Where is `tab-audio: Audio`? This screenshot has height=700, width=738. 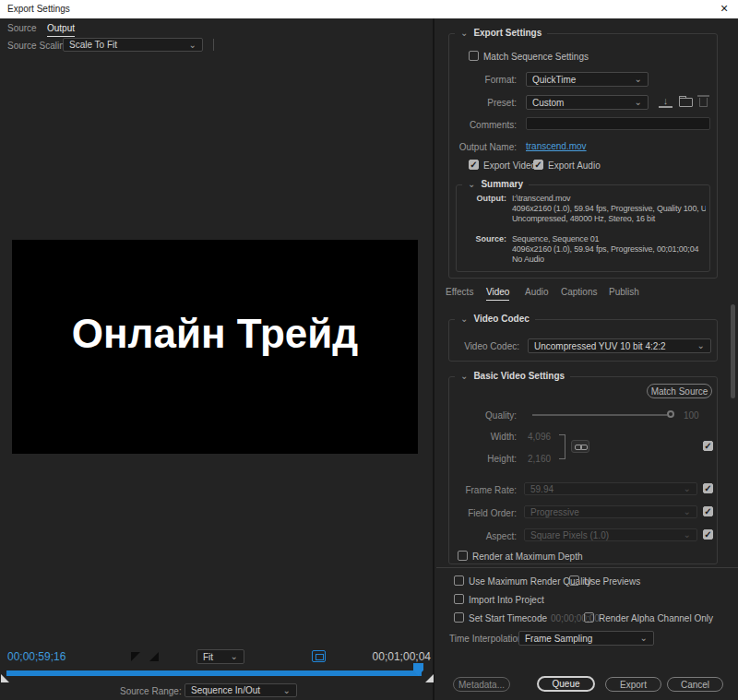
tab-audio: Audio is located at coordinates (537, 293).